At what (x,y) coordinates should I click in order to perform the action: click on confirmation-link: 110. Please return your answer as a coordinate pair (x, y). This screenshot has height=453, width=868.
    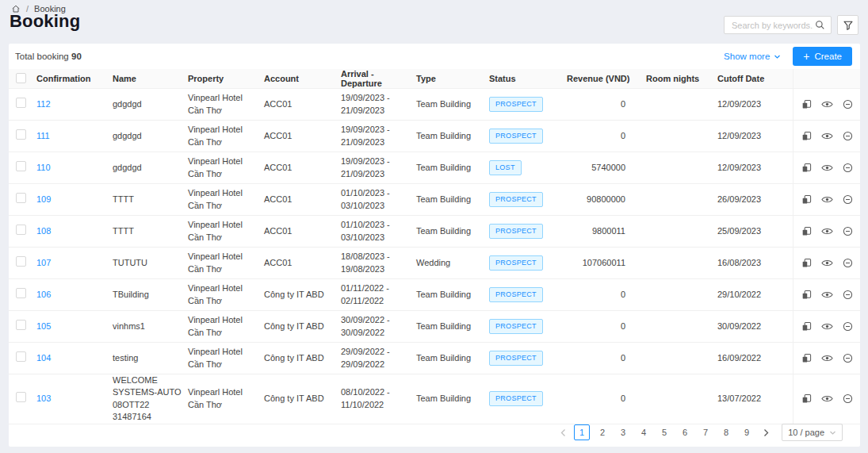
    Looking at the image, I should click on (44, 167).